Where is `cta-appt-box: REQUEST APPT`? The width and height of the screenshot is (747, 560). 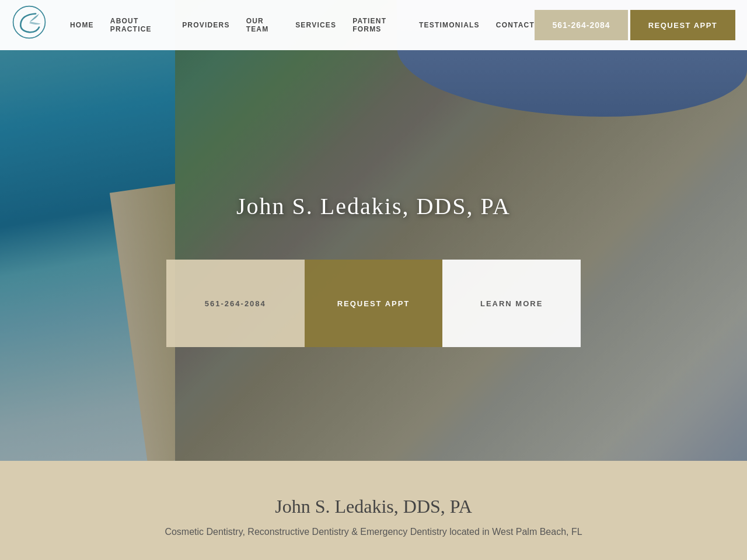
cta-appt-box: REQUEST APPT is located at coordinates (374, 303).